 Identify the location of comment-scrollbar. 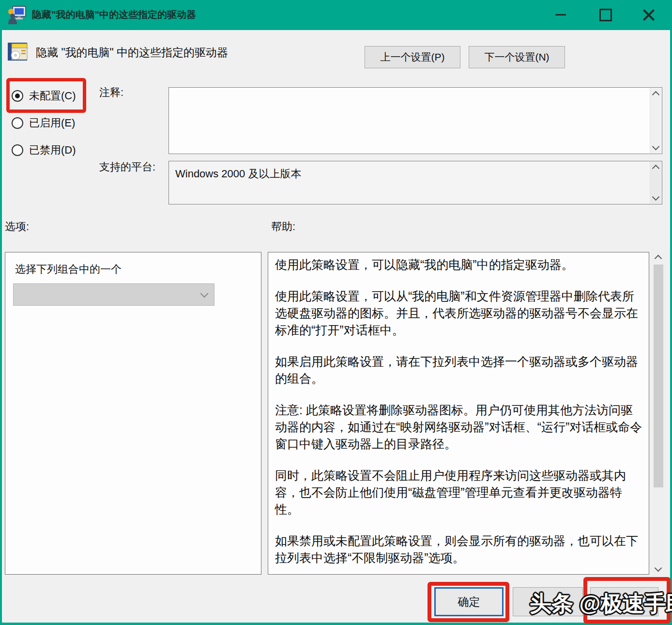
(656, 121).